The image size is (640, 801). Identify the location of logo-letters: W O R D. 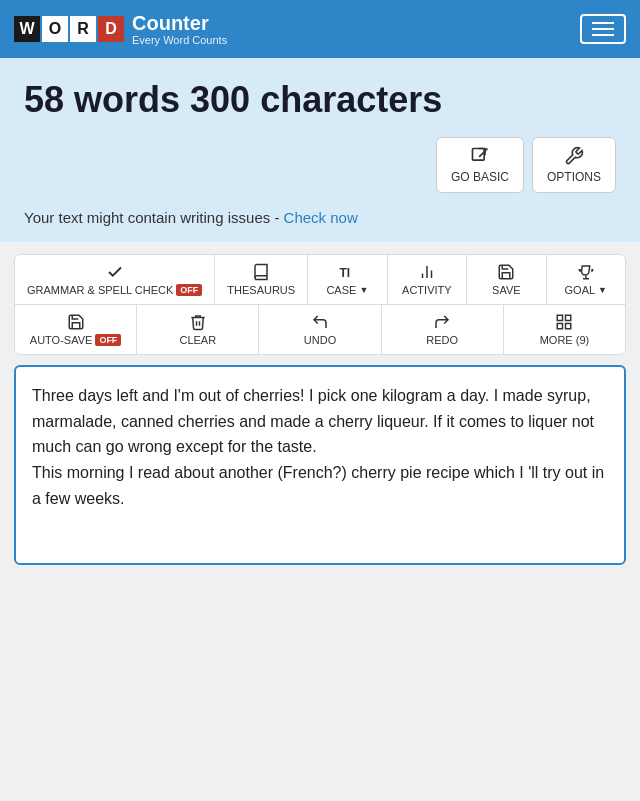
(69, 29).